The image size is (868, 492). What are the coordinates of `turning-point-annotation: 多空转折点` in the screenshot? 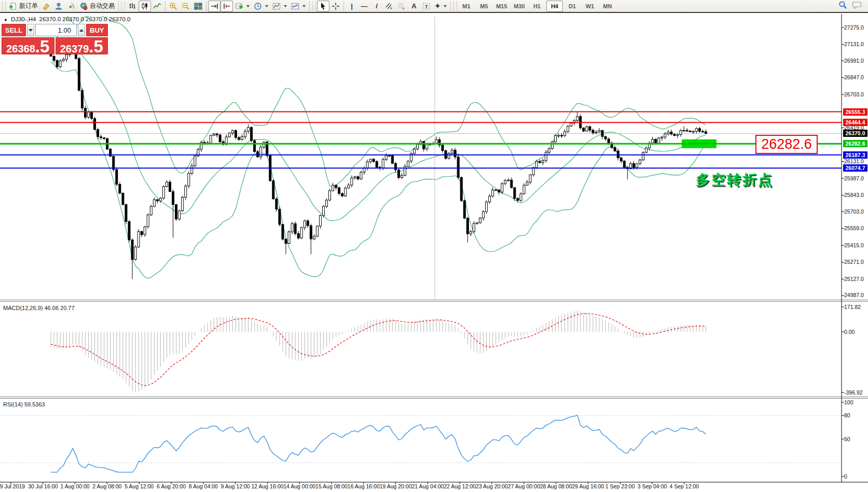 It's located at (735, 180).